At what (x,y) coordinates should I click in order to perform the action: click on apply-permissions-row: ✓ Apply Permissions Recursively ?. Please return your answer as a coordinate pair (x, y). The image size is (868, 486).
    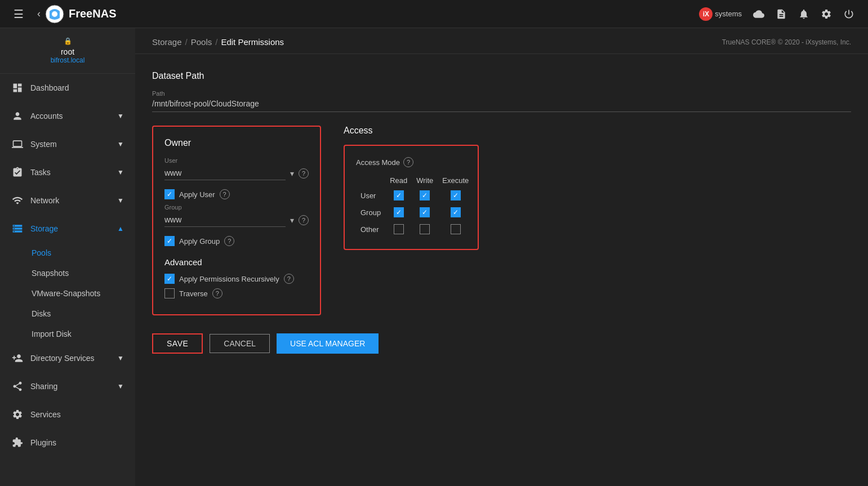
    Looking at the image, I should click on (237, 279).